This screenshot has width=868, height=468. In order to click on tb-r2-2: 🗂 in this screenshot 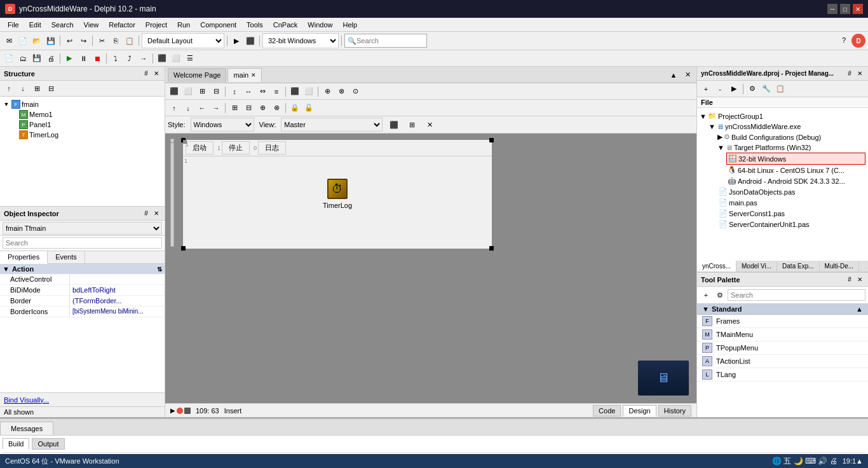, I will do `click(23, 59)`.